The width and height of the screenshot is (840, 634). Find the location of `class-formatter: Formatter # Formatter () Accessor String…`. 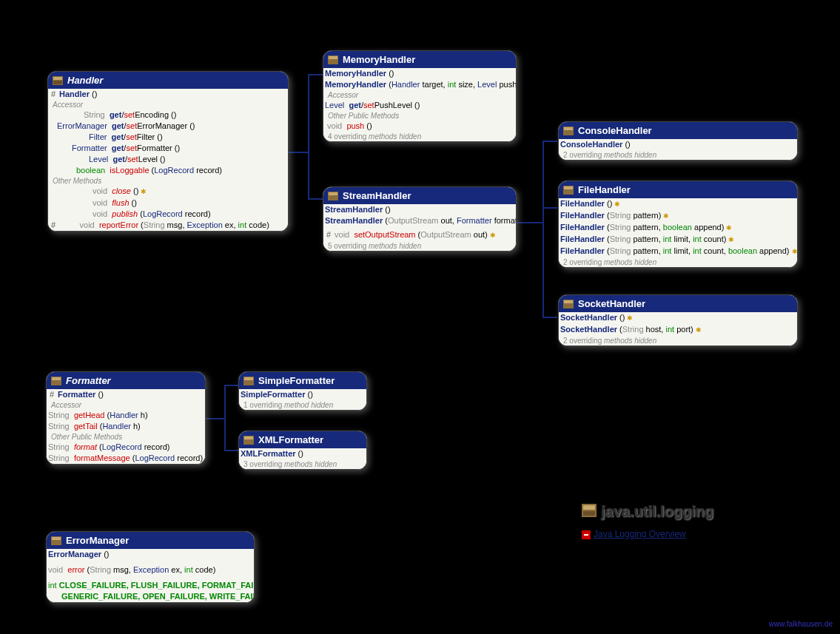

class-formatter: Formatter # Formatter () Accessor String… is located at coordinates (126, 418).